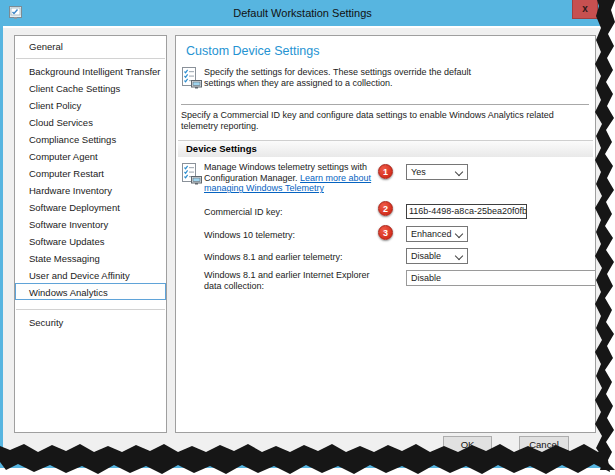  What do you see at coordinates (385, 104) in the screenshot?
I see `separator-line` at bounding box center [385, 104].